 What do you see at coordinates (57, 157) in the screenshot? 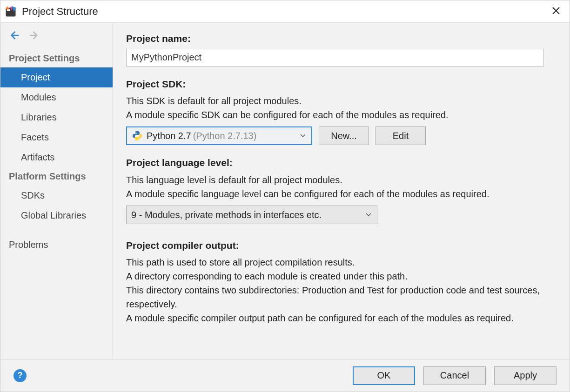
I see `sidebar-item-artifacts: Artifacts` at bounding box center [57, 157].